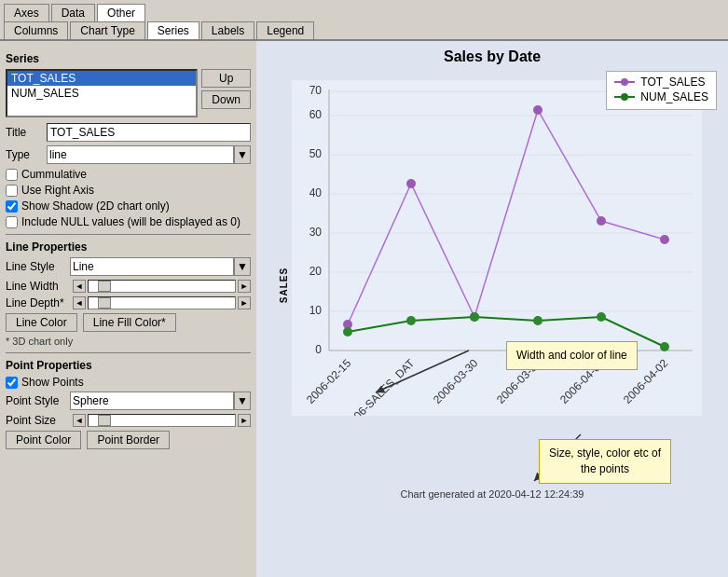  I want to click on line-depth-right-arrow: ►, so click(244, 303).